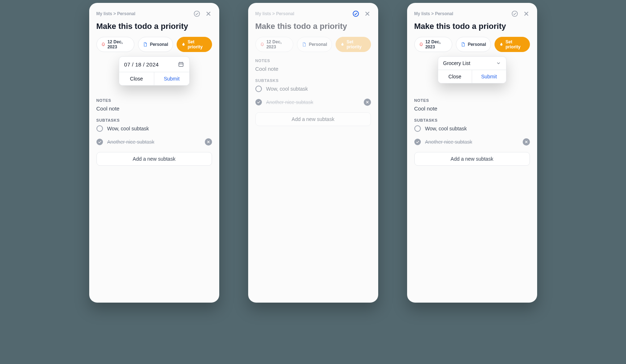 This screenshot has width=626, height=364. Describe the element at coordinates (181, 64) in the screenshot. I see `calendar-icon` at that location.